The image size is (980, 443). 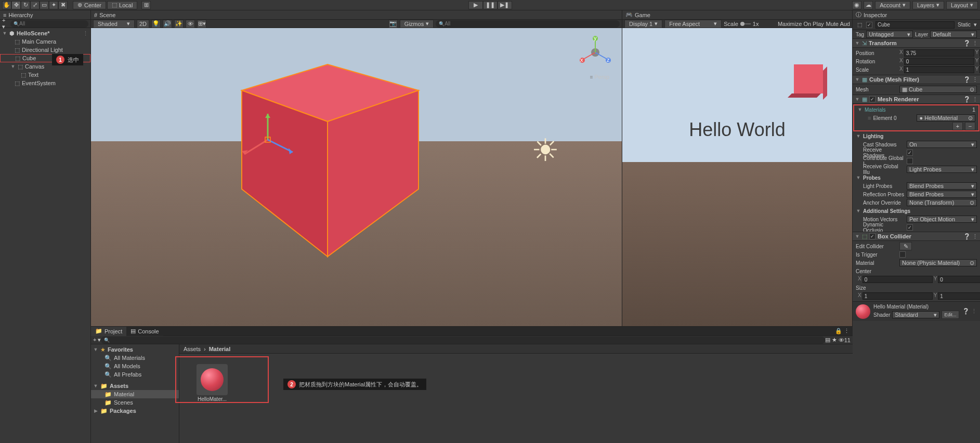 I want to click on hand-tool: ✋, so click(x=7, y=5).